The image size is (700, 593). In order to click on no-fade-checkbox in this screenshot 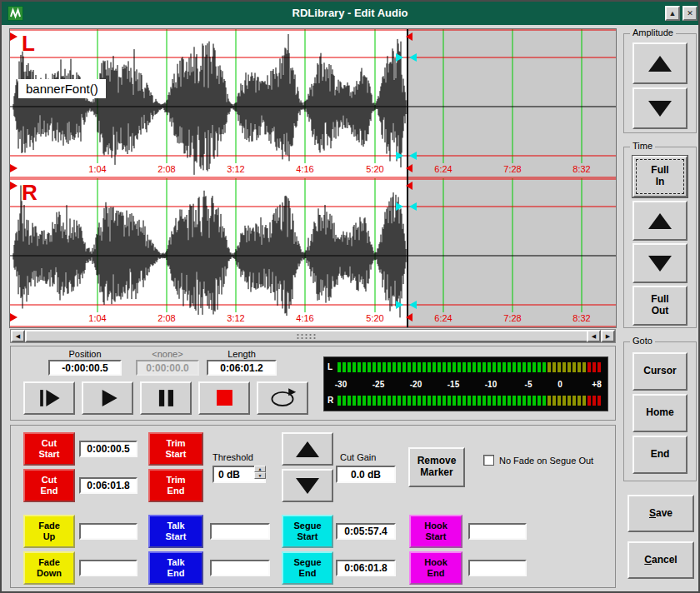, I will do `click(488, 460)`.